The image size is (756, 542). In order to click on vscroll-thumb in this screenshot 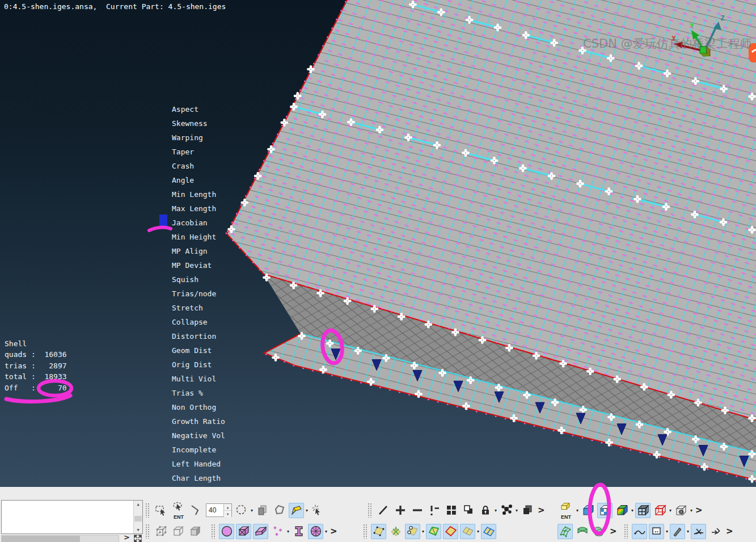, I will do `click(138, 519)`.